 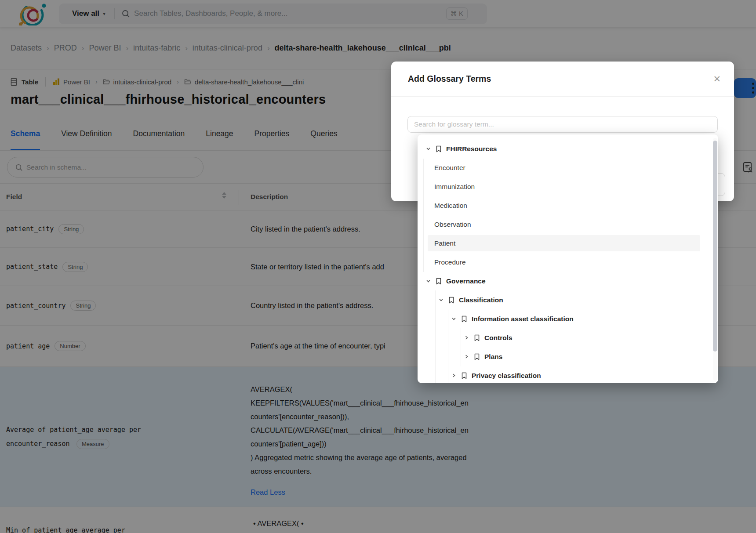 I want to click on tree-node-label: Observation, so click(x=453, y=225).